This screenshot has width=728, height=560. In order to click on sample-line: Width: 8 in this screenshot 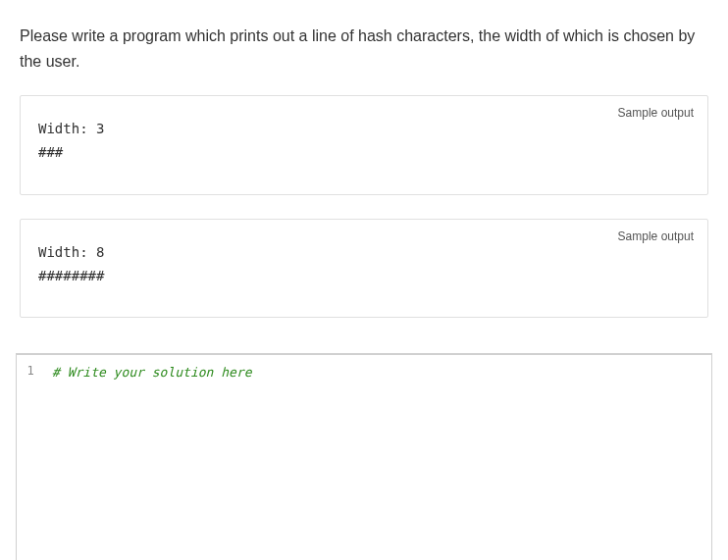, I will do `click(364, 253)`.